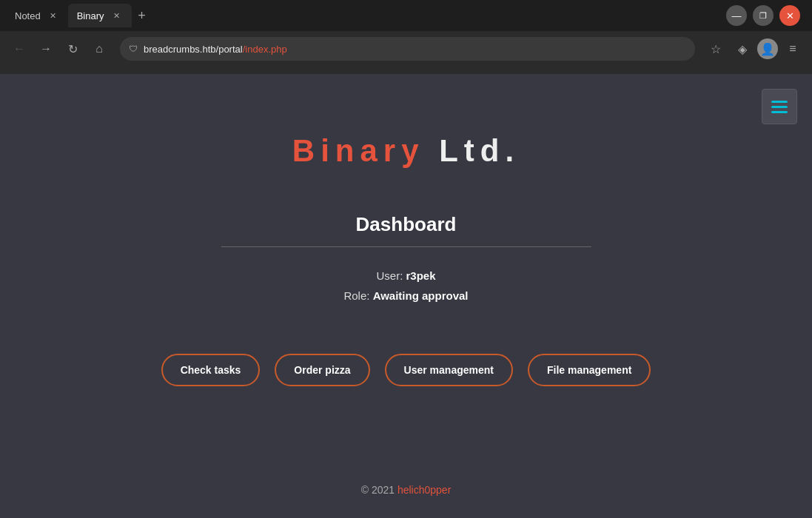  I want to click on reload-button: ↻, so click(73, 49).